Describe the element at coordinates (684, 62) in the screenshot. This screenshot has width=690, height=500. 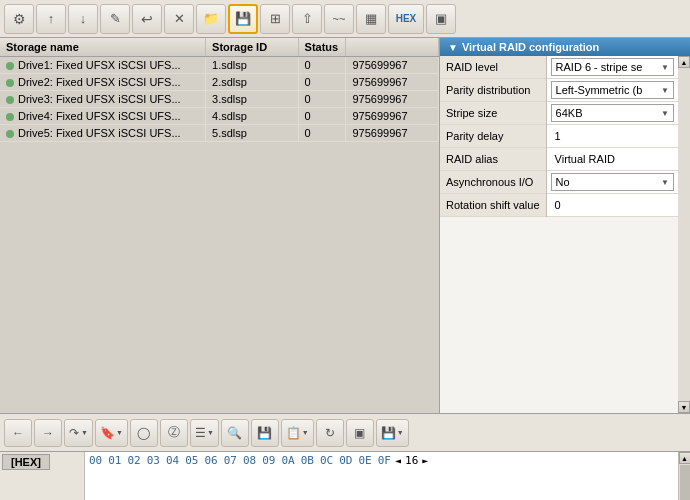
I see `scroll-up-arrow: ▲` at that location.